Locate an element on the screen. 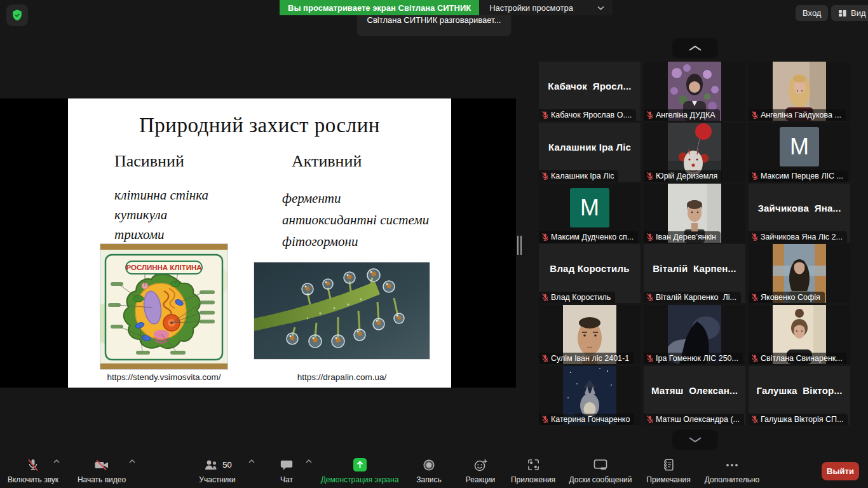  start-video-button: Начать видео is located at coordinates (102, 470).